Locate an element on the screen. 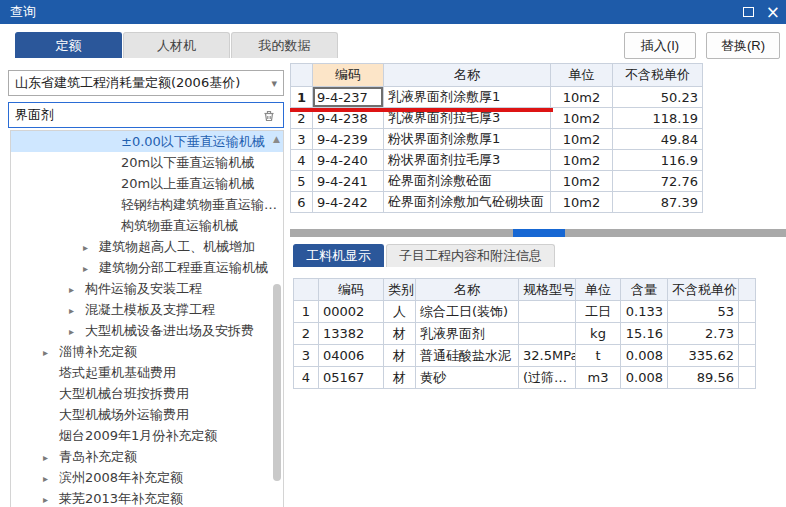 This screenshot has height=507, width=786. tree-item: 大型机械台班按拆费用 is located at coordinates (147, 394).